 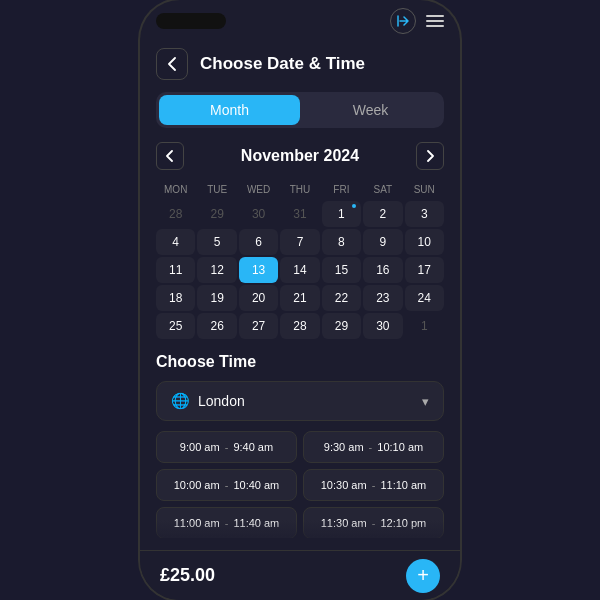 What do you see at coordinates (258, 270) in the screenshot?
I see `calendar-day-cell: 13` at bounding box center [258, 270].